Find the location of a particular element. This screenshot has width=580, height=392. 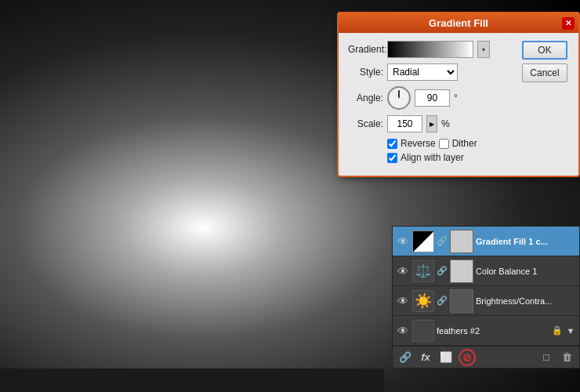

degree-symbol: ° is located at coordinates (456, 98).